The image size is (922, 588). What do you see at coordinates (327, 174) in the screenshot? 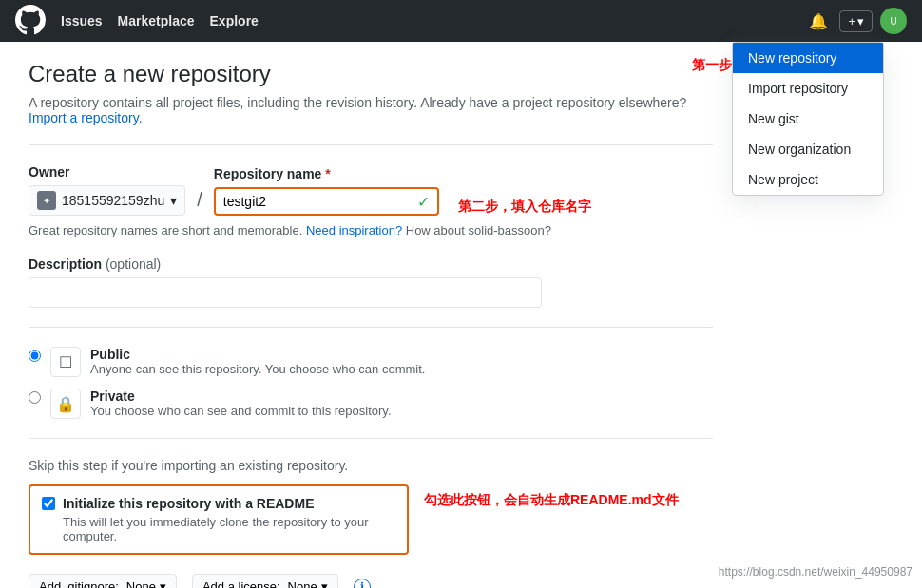
I see `required-asterisk: *` at bounding box center [327, 174].